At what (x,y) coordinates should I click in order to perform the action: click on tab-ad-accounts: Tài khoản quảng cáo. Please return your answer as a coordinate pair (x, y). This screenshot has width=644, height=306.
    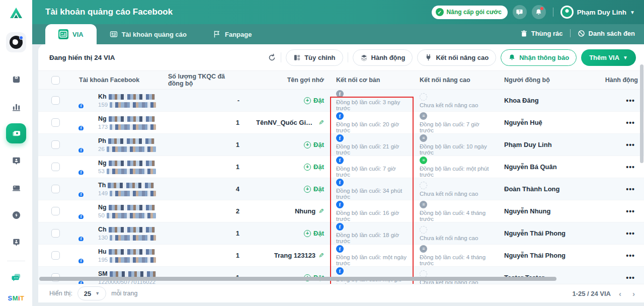
    Looking at the image, I should click on (148, 34).